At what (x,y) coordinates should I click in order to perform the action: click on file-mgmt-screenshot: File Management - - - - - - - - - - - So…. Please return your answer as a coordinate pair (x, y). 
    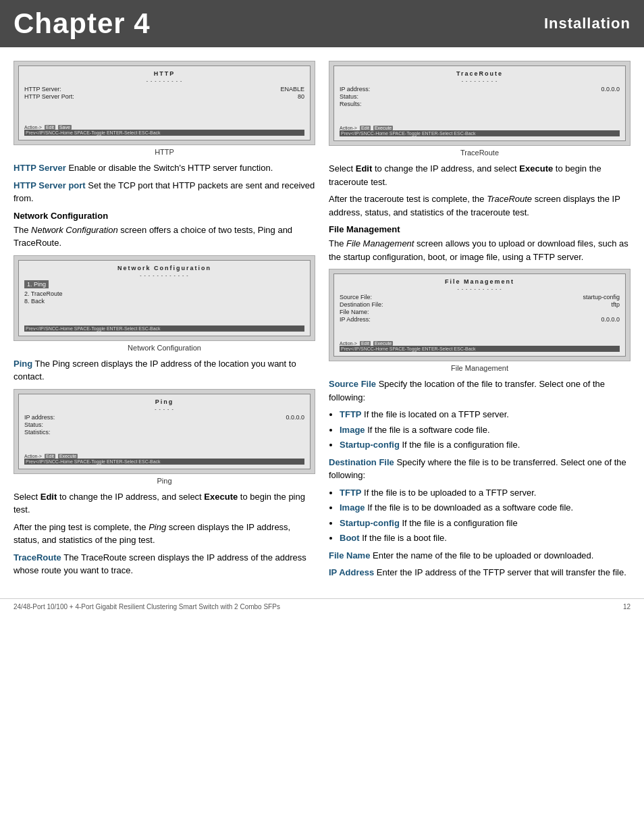
    Looking at the image, I should click on (479, 315).